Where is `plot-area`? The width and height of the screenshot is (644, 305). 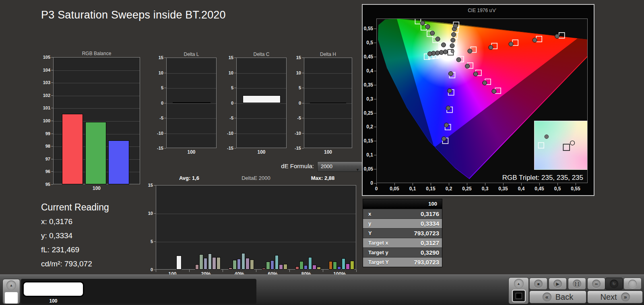 plot-area is located at coordinates (256, 227).